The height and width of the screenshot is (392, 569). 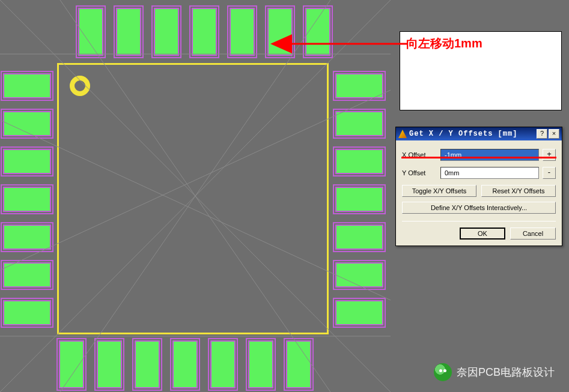 I want to click on watermark: 奈因PCB电路板设计, so click(x=494, y=372).